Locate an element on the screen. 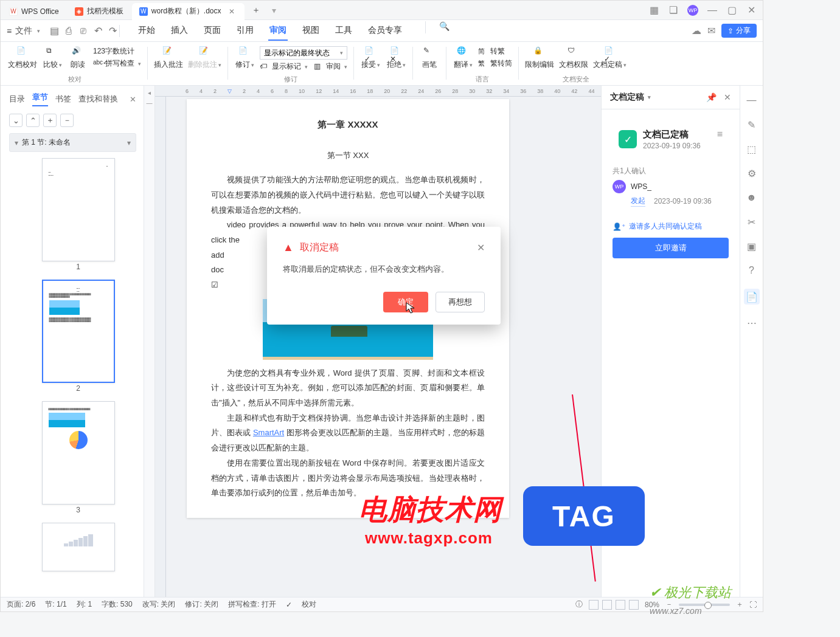 The height and width of the screenshot is (637, 840). restrict-edit-button: 🔒限制编辑 is located at coordinates (540, 58).